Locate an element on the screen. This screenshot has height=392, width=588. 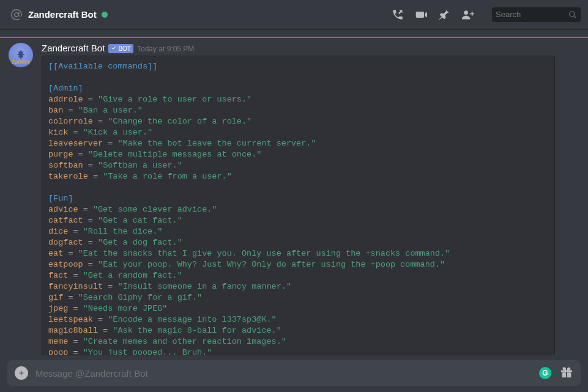
author-avatar: Zander is located at coordinates (21, 55).